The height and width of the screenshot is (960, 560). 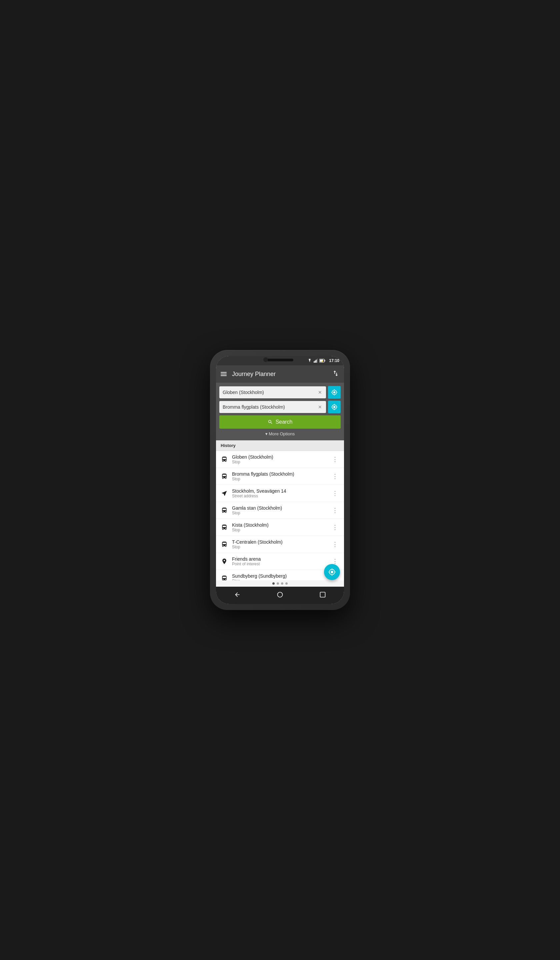 What do you see at coordinates (273, 392) in the screenshot?
I see `from-input: Globen (Stockholm) ✕` at bounding box center [273, 392].